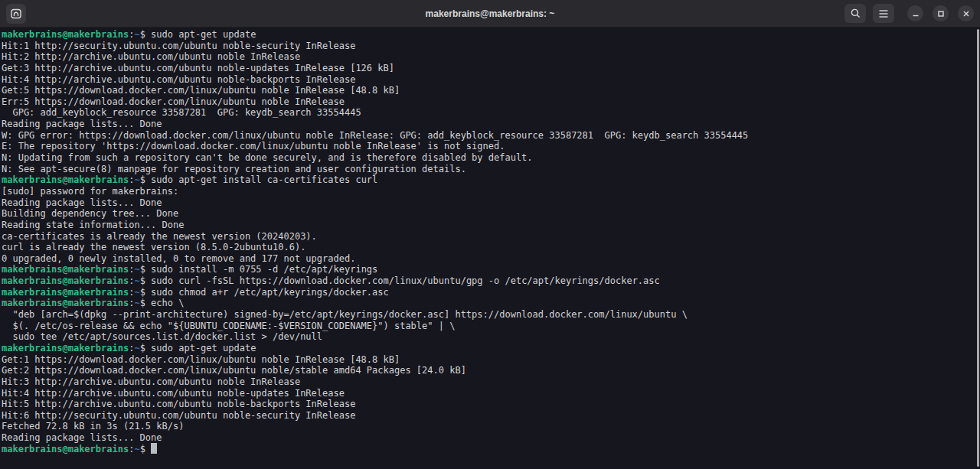 This screenshot has width=980, height=469. Describe the element at coordinates (940, 14) in the screenshot. I see `maximize-button` at that location.